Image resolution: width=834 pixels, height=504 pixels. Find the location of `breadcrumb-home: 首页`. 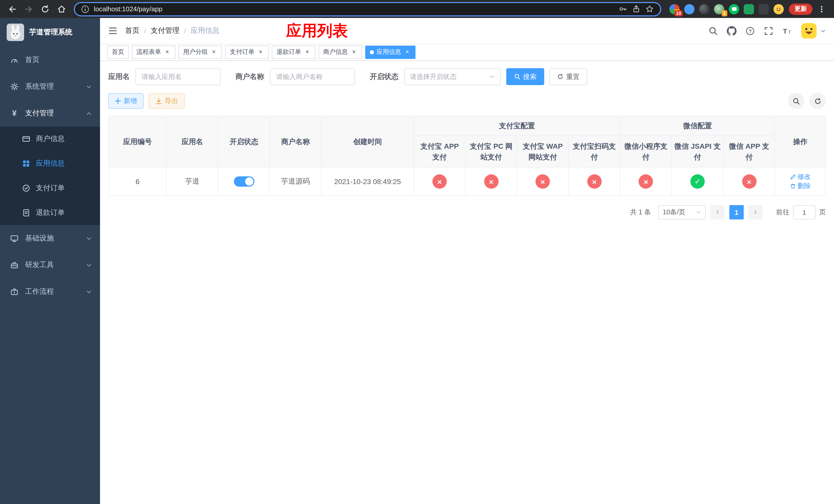

breadcrumb-home: 首页 is located at coordinates (132, 31).